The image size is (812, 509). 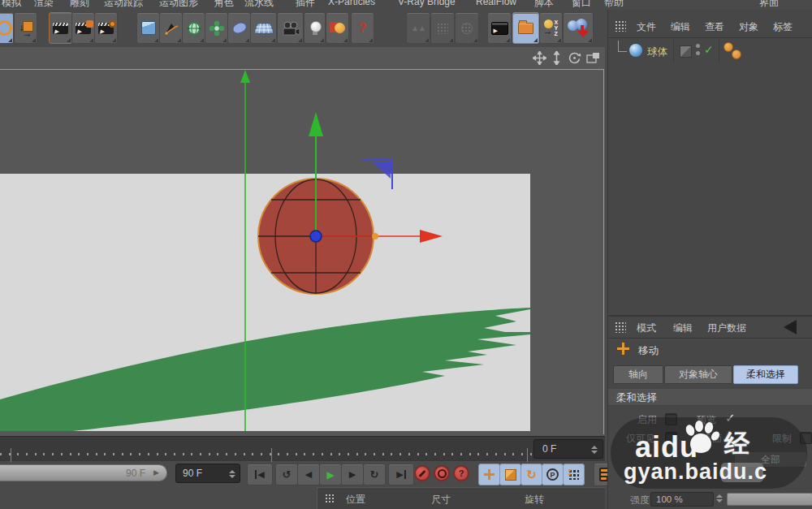 What do you see at coordinates (531, 474) in the screenshot?
I see `key-rotation-toggle: ↻` at bounding box center [531, 474].